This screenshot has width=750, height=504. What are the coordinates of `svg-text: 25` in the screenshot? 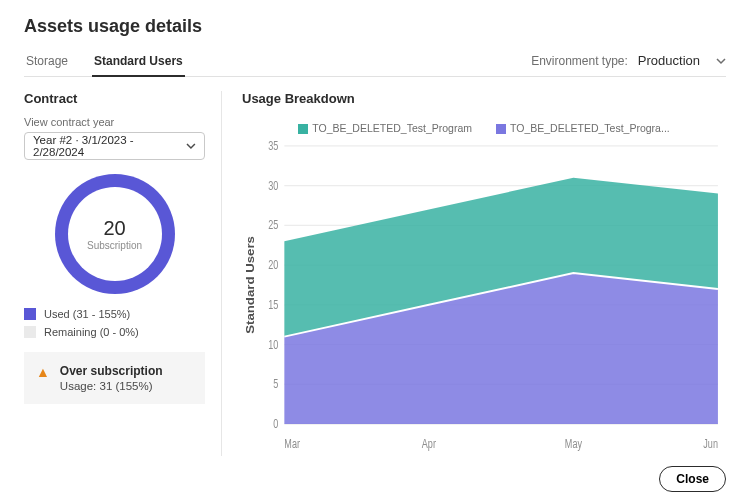 It's located at (273, 225).